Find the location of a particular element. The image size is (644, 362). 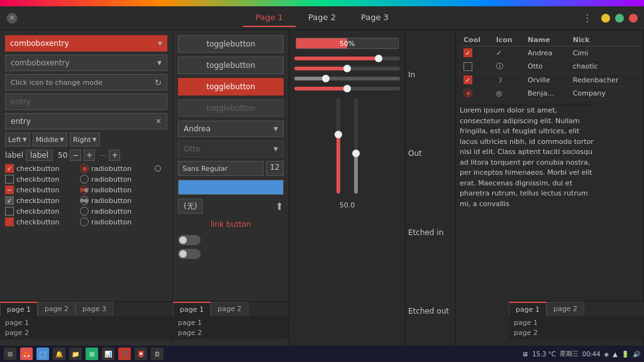

slider-value-label: 50.0 is located at coordinates (347, 205).